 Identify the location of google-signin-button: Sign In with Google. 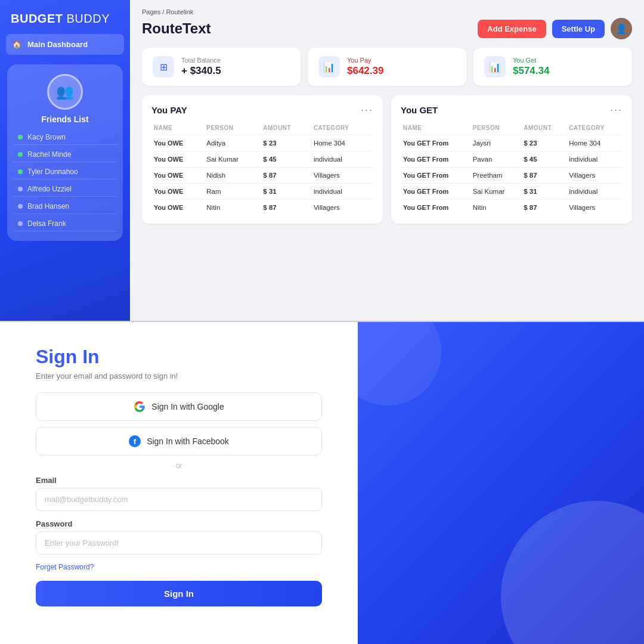
(179, 407).